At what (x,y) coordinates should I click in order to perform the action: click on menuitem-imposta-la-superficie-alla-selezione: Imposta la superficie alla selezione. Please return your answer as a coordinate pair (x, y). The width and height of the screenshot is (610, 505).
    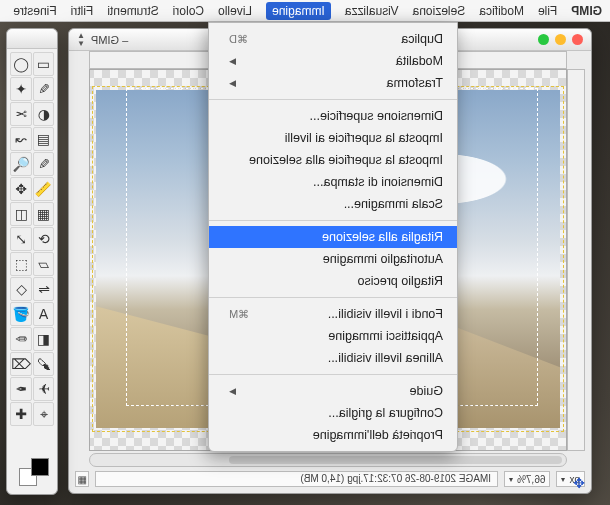
    Looking at the image, I should click on (333, 160).